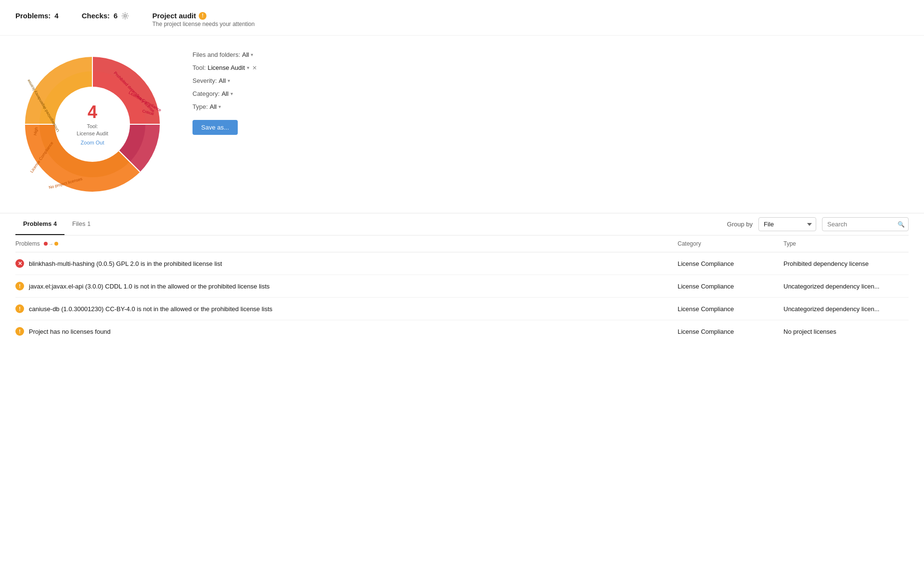  What do you see at coordinates (219, 107) in the screenshot?
I see `filter-type-chevron: ▾` at bounding box center [219, 107].